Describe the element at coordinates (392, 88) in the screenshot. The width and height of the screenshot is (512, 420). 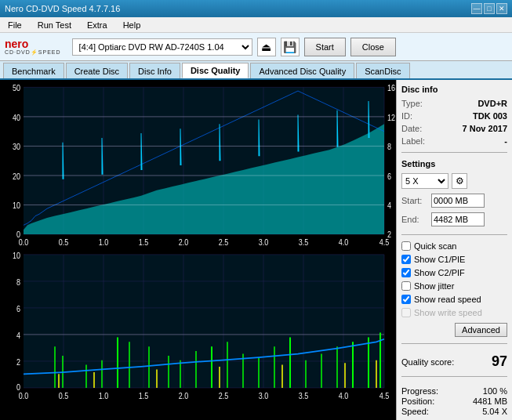
I see `svg-text: 16` at that location.